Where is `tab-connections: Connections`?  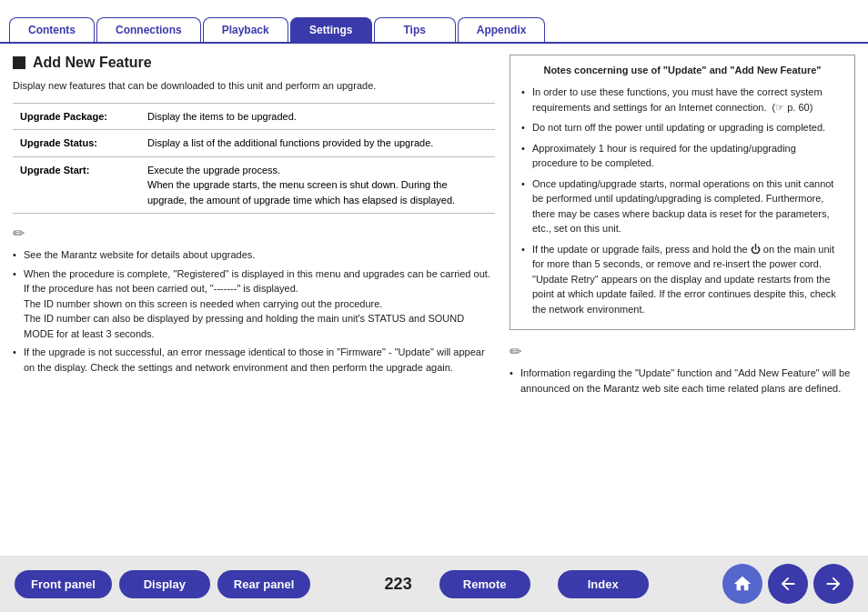
tab-connections: Connections is located at coordinates (149, 29).